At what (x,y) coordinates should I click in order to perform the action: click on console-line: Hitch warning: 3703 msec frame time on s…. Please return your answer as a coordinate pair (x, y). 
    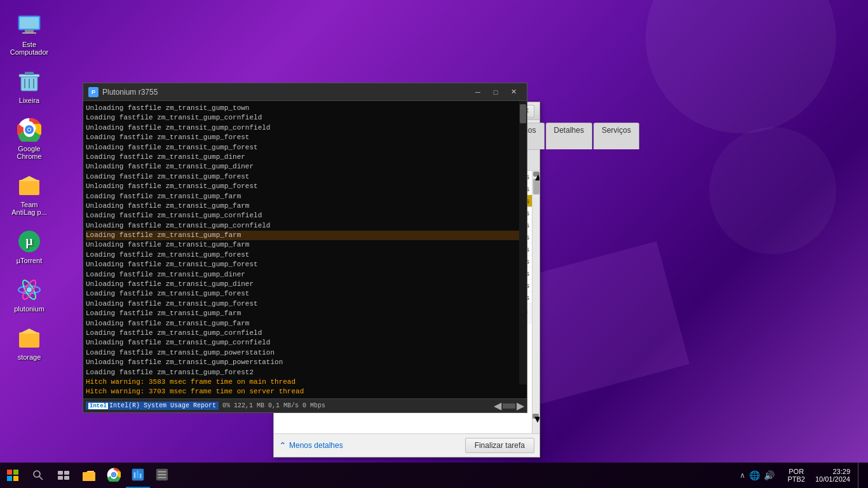
    Looking at the image, I should click on (305, 391).